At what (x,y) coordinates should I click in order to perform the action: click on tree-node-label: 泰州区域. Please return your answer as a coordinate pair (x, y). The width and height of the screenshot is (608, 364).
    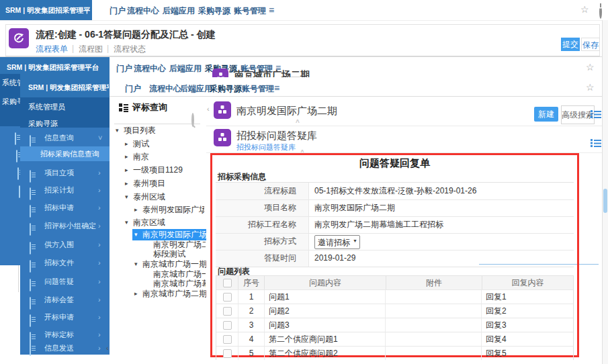
    Looking at the image, I should click on (149, 197).